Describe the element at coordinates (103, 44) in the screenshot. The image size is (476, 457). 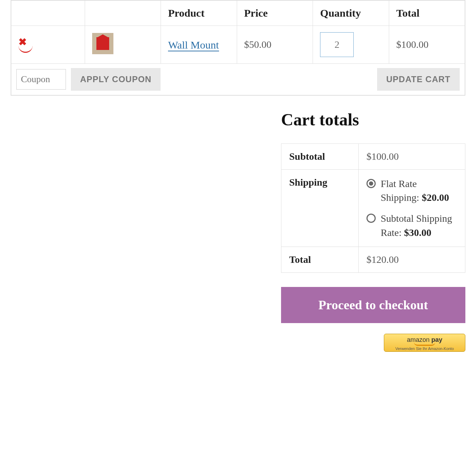
I see `product-thumbnail` at that location.